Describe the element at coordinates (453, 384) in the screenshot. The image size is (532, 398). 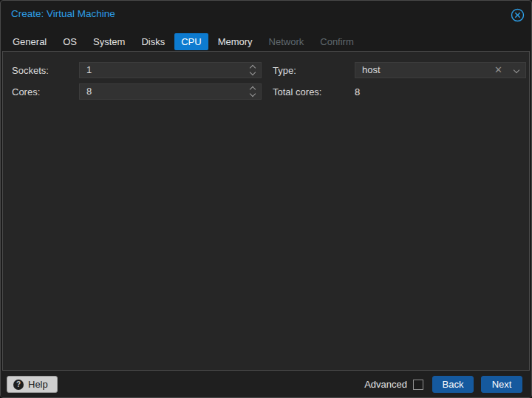
I see `back-button: Back` at that location.